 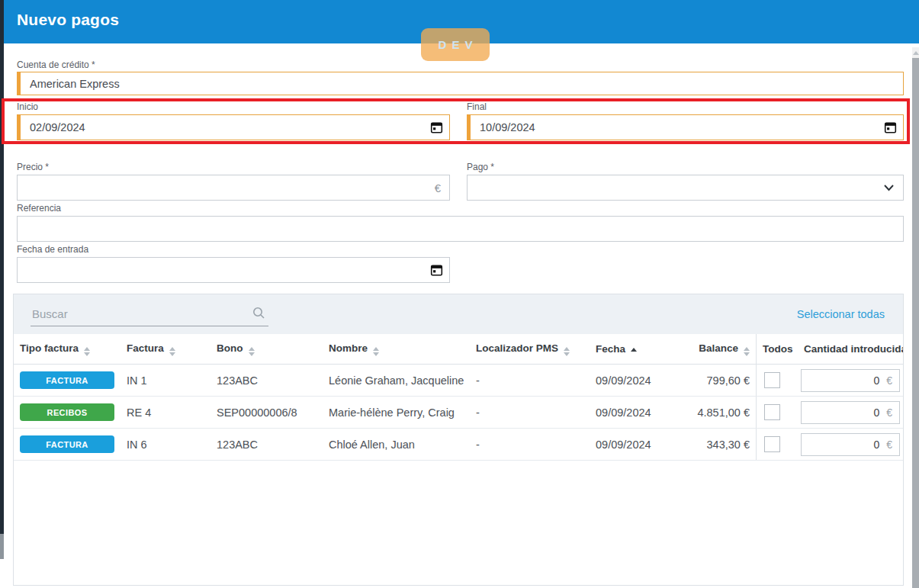 I want to click on scrollbar-up-arrow-icon, so click(x=916, y=53).